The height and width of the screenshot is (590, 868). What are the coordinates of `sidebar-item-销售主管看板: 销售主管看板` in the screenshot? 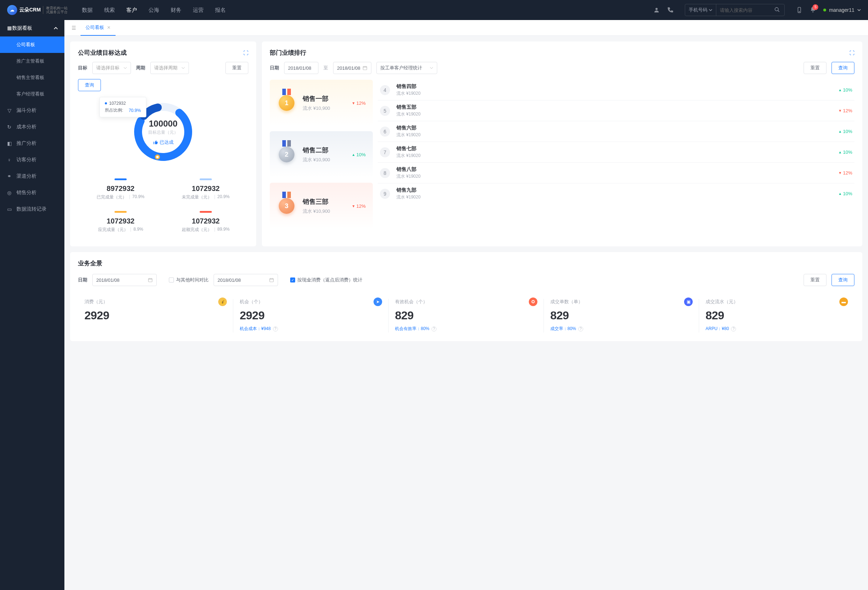 It's located at (32, 78).